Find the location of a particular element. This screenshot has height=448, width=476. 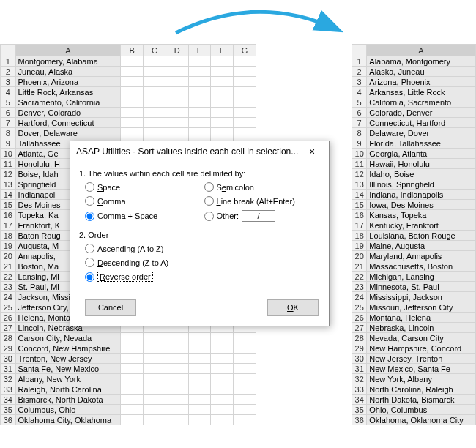

ok-button: OK is located at coordinates (293, 307).